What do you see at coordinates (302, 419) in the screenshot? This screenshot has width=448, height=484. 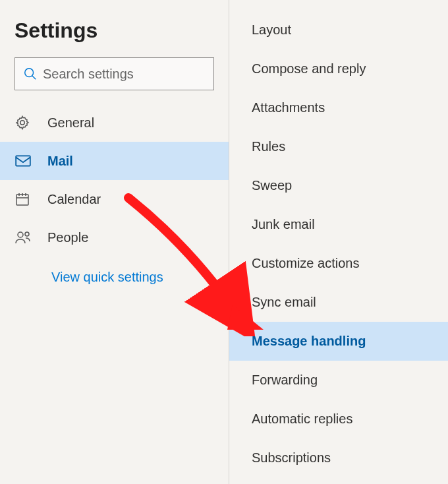 I see `sub-item-label: Automatic replies` at bounding box center [302, 419].